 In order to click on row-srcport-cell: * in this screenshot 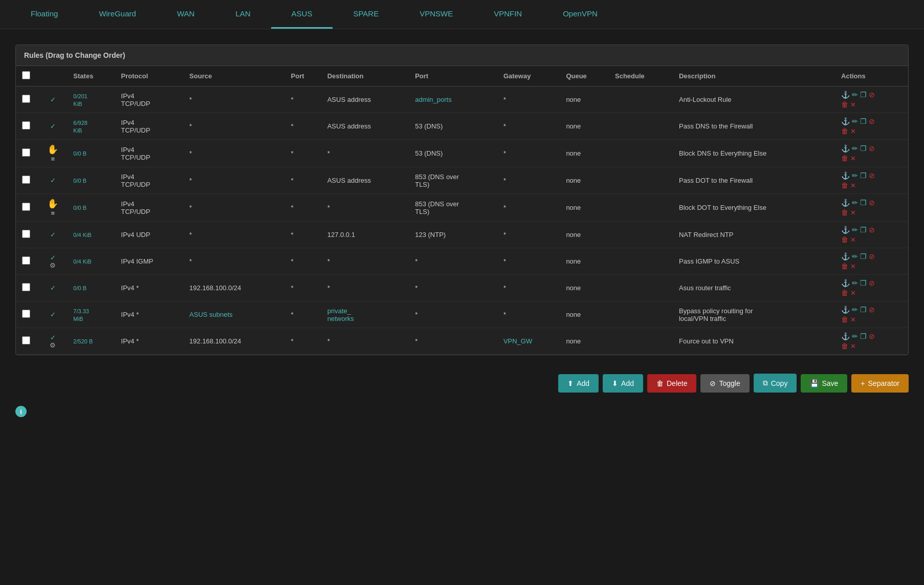, I will do `click(305, 126)`.